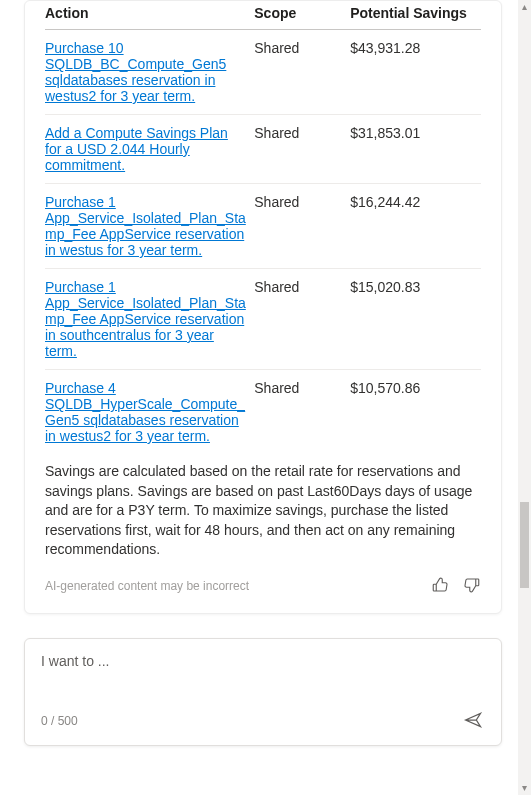 This screenshot has width=531, height=795. What do you see at coordinates (263, 72) in the screenshot?
I see `table-row: Purchase 10 SQLDB_BC_Compute_Gen5 sqldat…` at bounding box center [263, 72].